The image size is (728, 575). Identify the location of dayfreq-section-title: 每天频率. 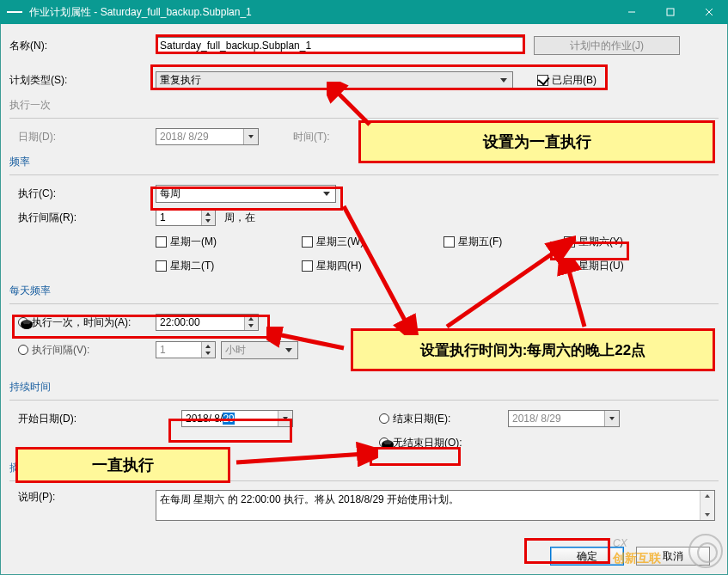
(364, 291).